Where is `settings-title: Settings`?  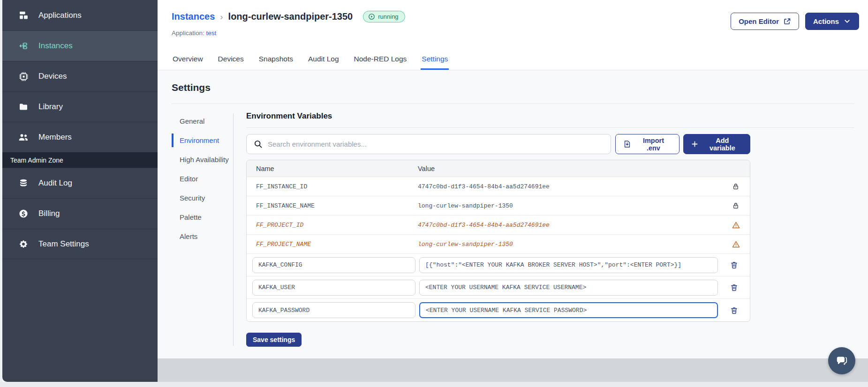
settings-title: Settings is located at coordinates (191, 88).